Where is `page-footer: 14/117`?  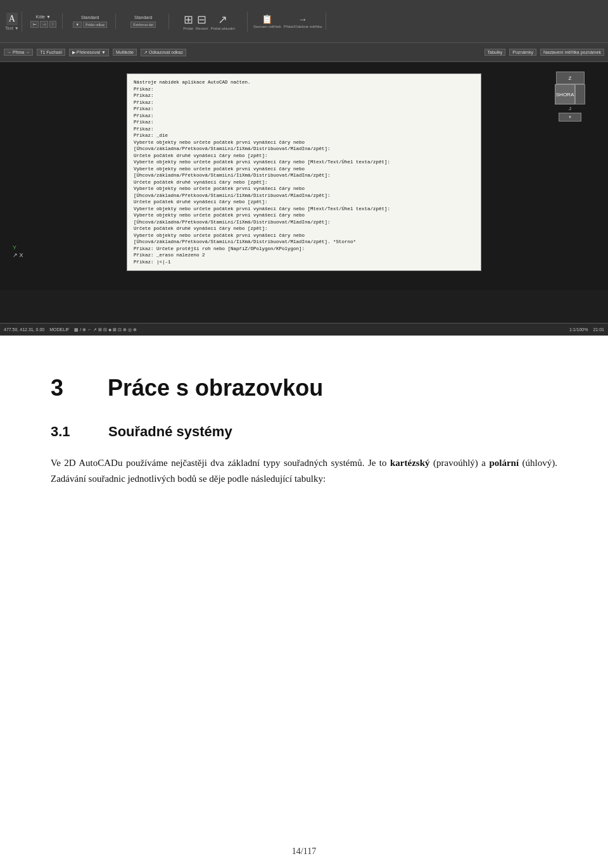
page-footer: 14/117 is located at coordinates (304, 852).